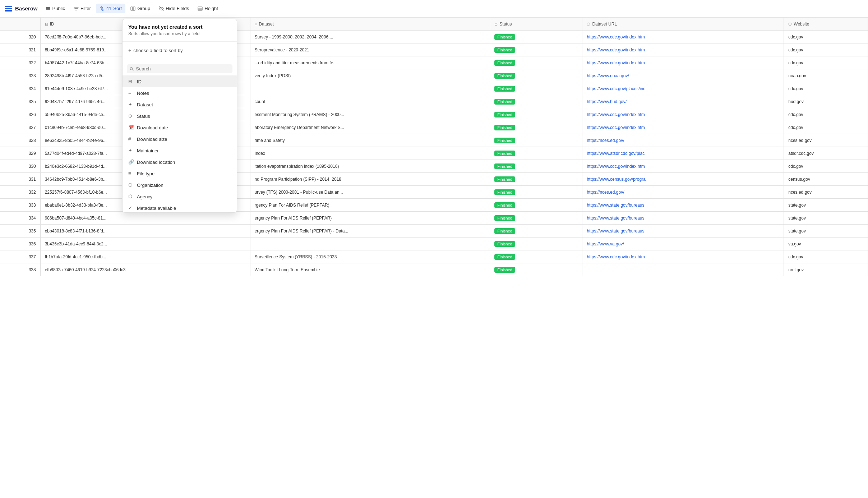 Image resolution: width=868 pixels, height=498 pixels. Describe the element at coordinates (180, 197) in the screenshot. I see `field-item-agency: ⬡ Agency` at that location.